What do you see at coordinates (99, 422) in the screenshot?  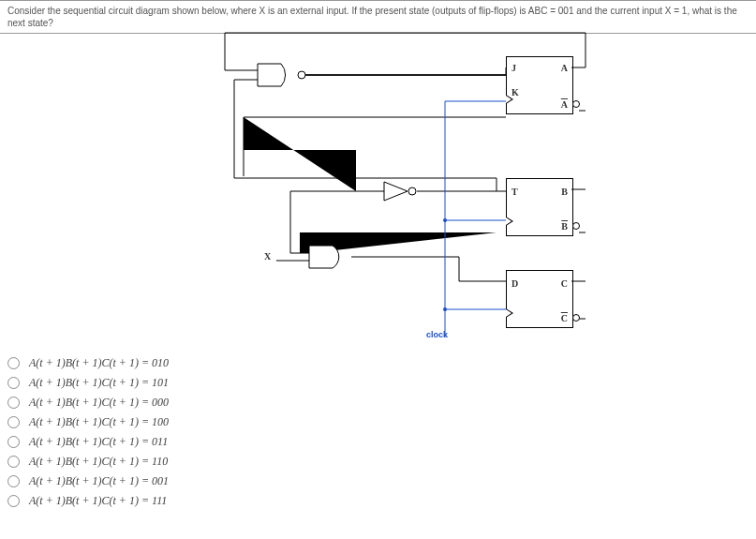 I see `option-label: A(t + 1)B(t + 1)C(t + 1) = 100` at bounding box center [99, 422].